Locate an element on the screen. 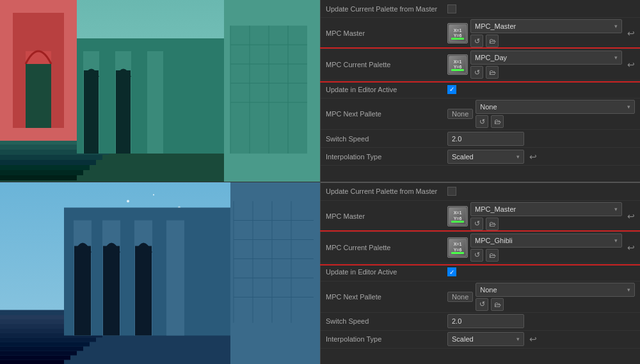 The height and width of the screenshot is (364, 640). dropdown-interpolation-2: Scaled ▾ is located at coordinates (486, 339).